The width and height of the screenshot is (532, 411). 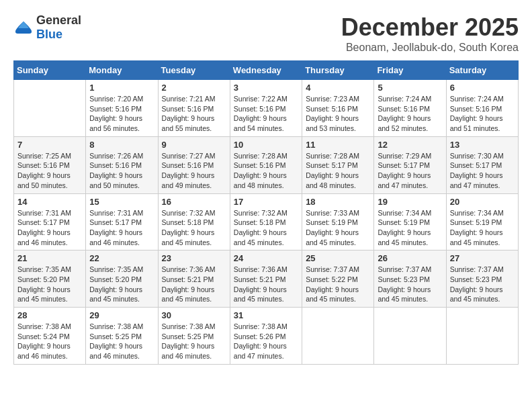 What do you see at coordinates (122, 145) in the screenshot?
I see `day-number: 8` at bounding box center [122, 145].